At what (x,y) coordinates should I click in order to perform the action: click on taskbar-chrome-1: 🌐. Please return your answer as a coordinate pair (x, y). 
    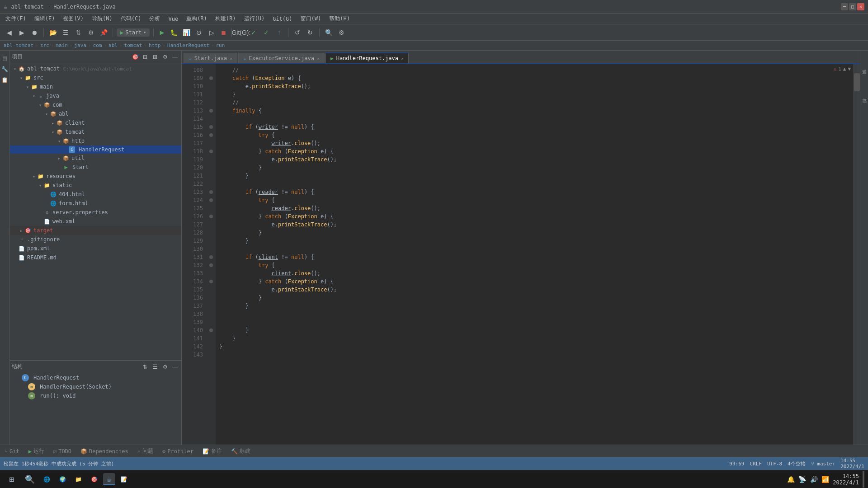
    Looking at the image, I should click on (47, 479).